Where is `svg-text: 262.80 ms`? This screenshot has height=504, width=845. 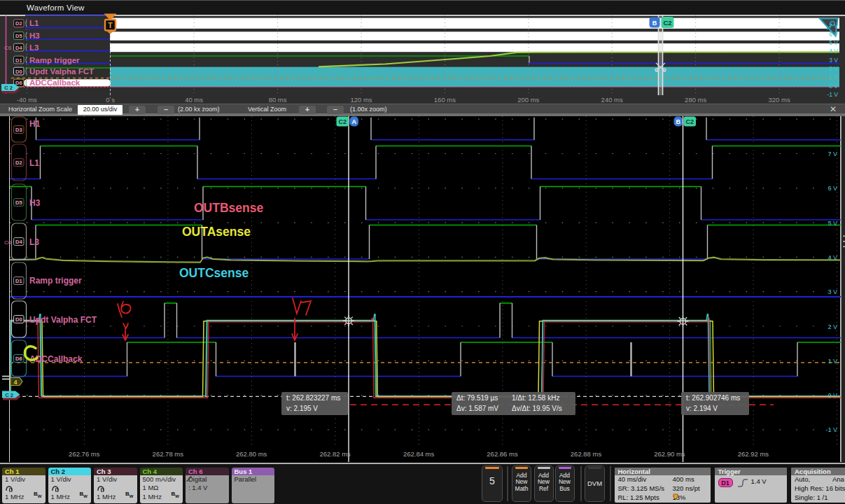
svg-text: 262.80 ms is located at coordinates (252, 454).